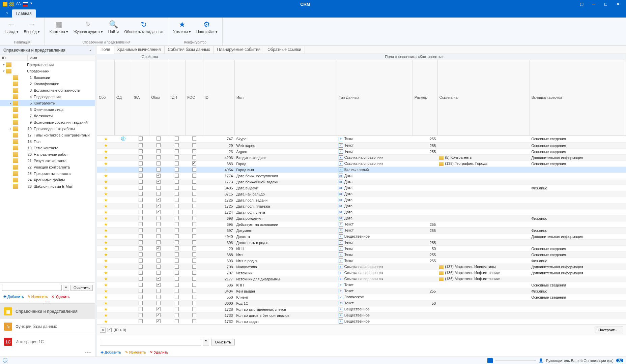  I want to click on col-header: Соб, so click(106, 98).